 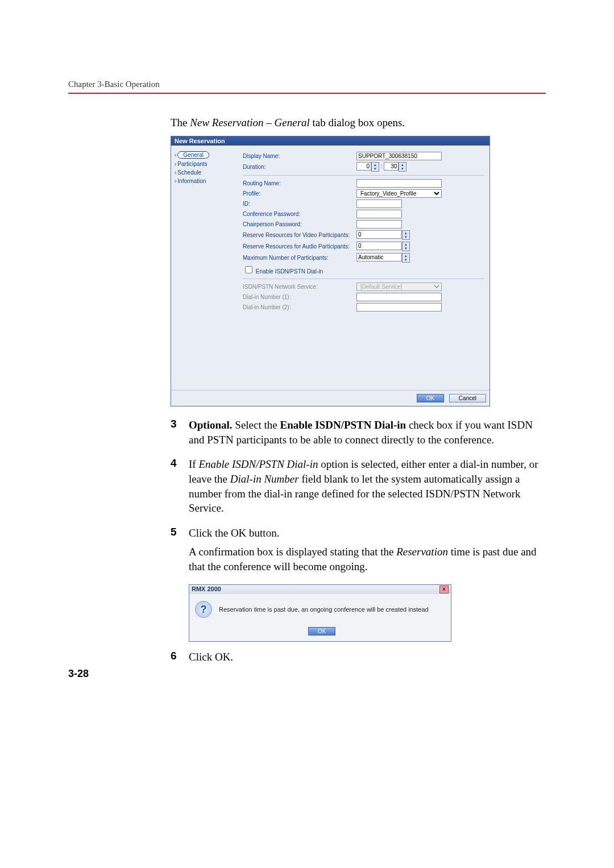 I want to click on duration-hours-field, so click(x=364, y=166).